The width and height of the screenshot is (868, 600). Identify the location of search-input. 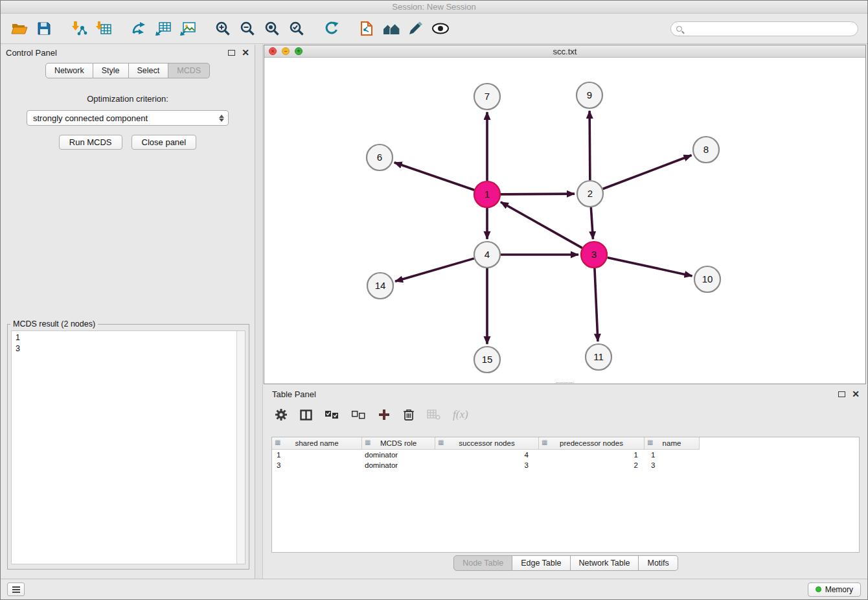
(770, 29).